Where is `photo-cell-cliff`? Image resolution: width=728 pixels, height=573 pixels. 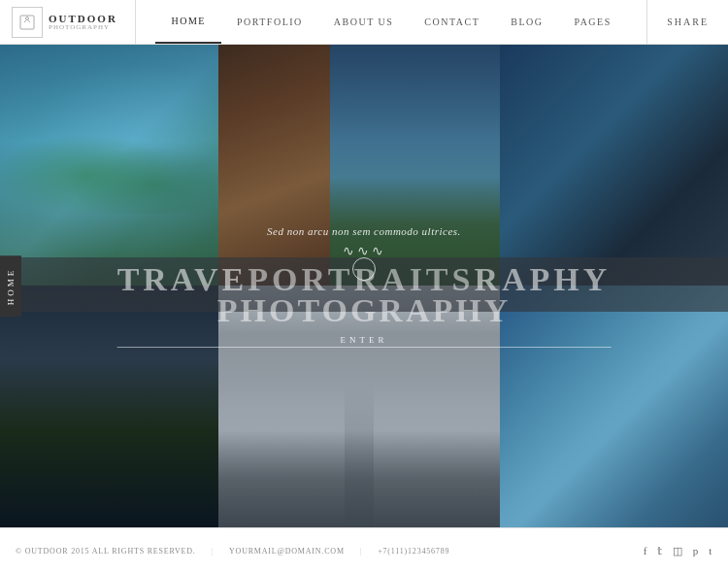
photo-cell-cliff is located at coordinates (415, 165).